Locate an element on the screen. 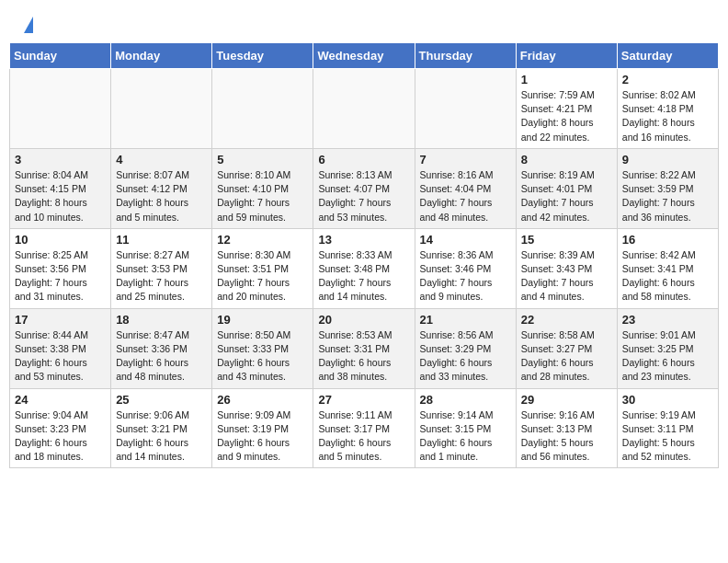 This screenshot has width=728, height=563. day-number: 18 is located at coordinates (162, 320).